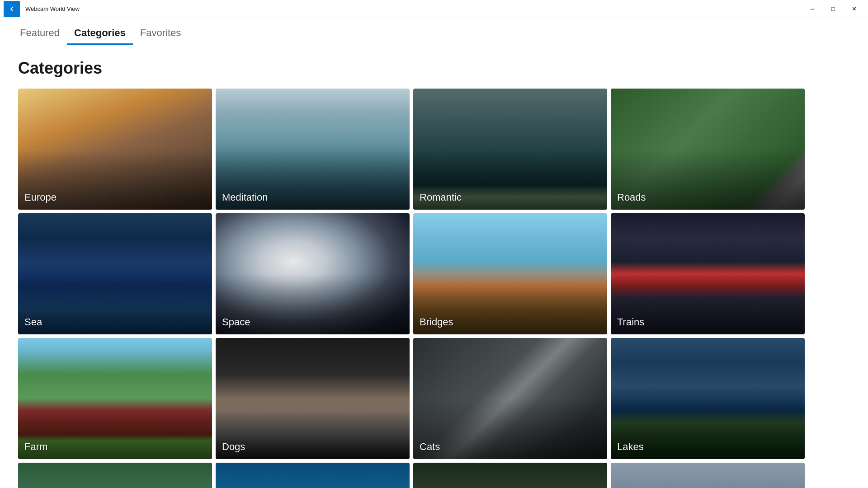 The image size is (868, 488). What do you see at coordinates (510, 399) in the screenshot?
I see `category-card-cats: Cats` at bounding box center [510, 399].